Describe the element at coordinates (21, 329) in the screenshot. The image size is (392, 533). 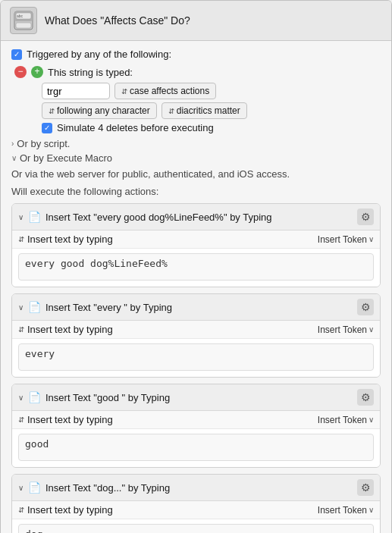
I see `updown-icon-2: ⇵` at that location.